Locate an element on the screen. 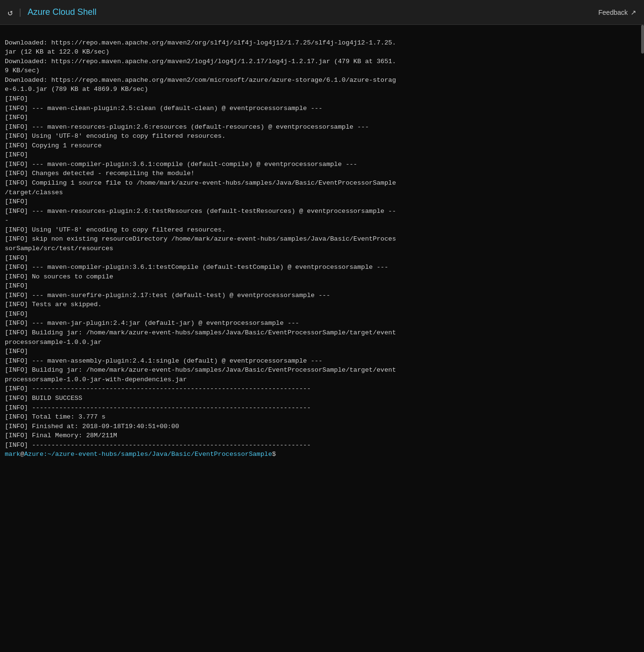  terminal-line: processorsample-1.0.0-jar-with-dependenc… is located at coordinates (322, 380).